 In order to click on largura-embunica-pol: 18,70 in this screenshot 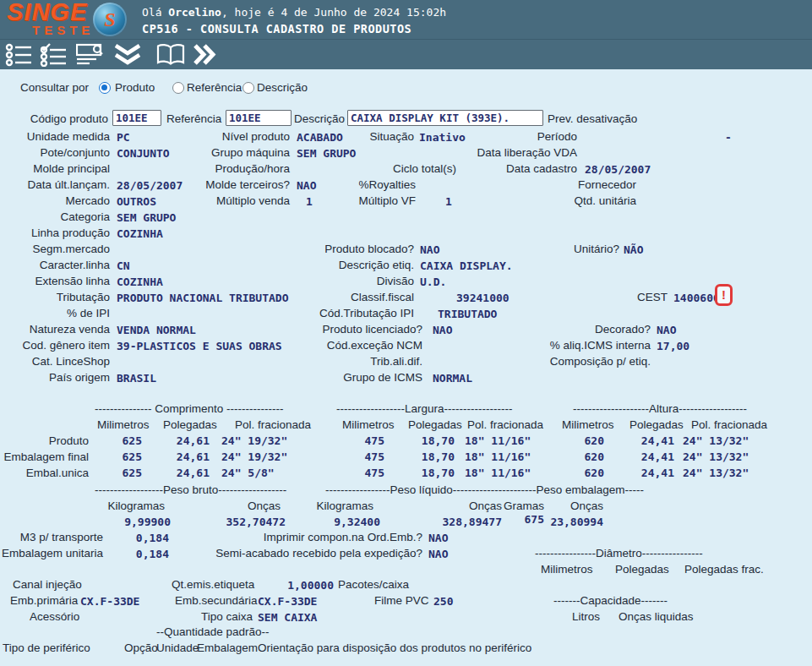, I will do `click(438, 473)`.